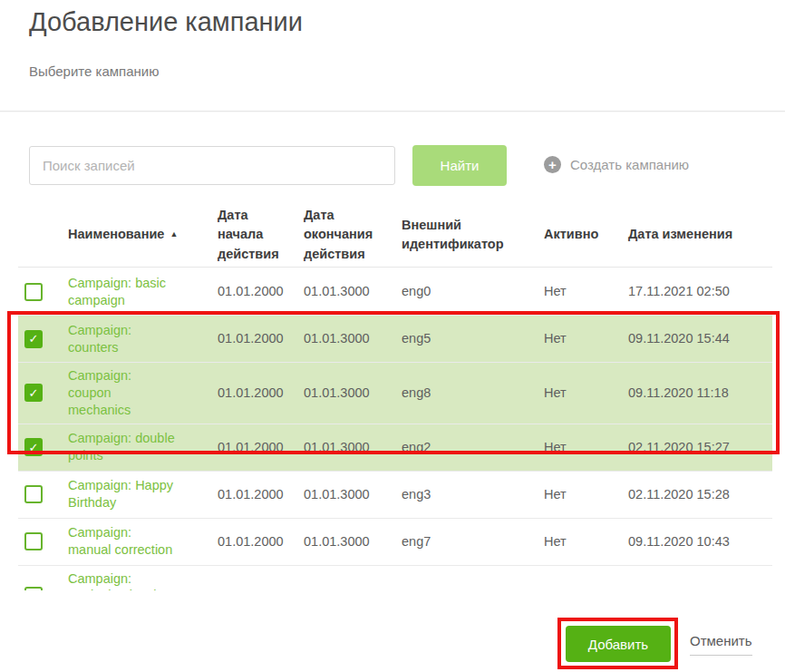  I want to click on sort-asc-icon: ▲, so click(174, 234).